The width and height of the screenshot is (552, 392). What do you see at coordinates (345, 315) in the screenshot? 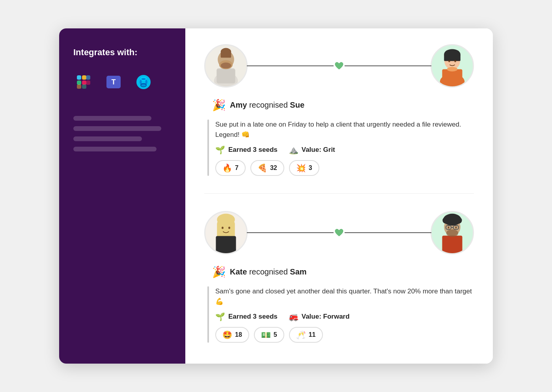
I see `message-content-2: Sam's gone and closed yet another deal t…` at bounding box center [345, 315].